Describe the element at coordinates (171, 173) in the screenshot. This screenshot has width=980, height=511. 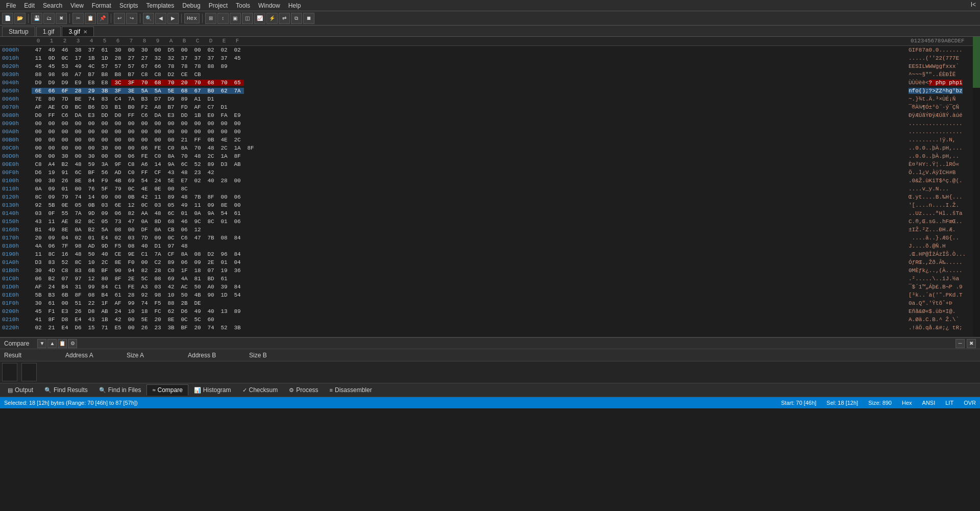
I see `hex-byte: 43` at that location.